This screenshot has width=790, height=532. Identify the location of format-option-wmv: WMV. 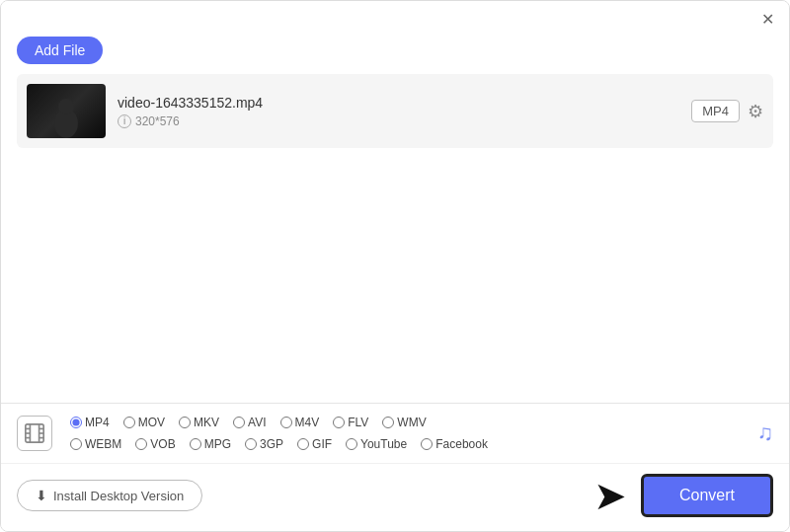
(404, 422).